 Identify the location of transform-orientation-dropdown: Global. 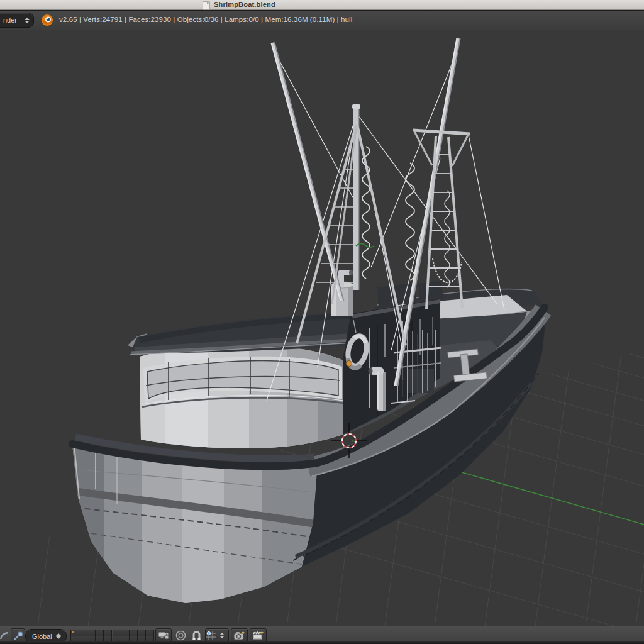
(46, 636).